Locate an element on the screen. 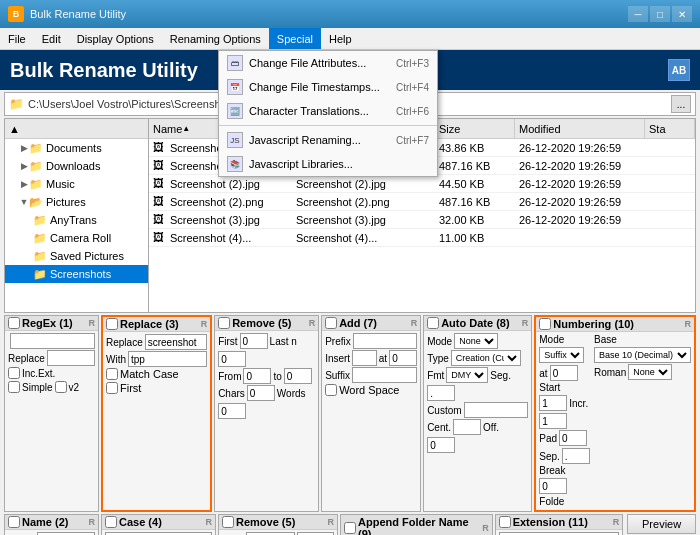 This screenshot has width=700, height=535. regex-match-input is located at coordinates (52, 341).